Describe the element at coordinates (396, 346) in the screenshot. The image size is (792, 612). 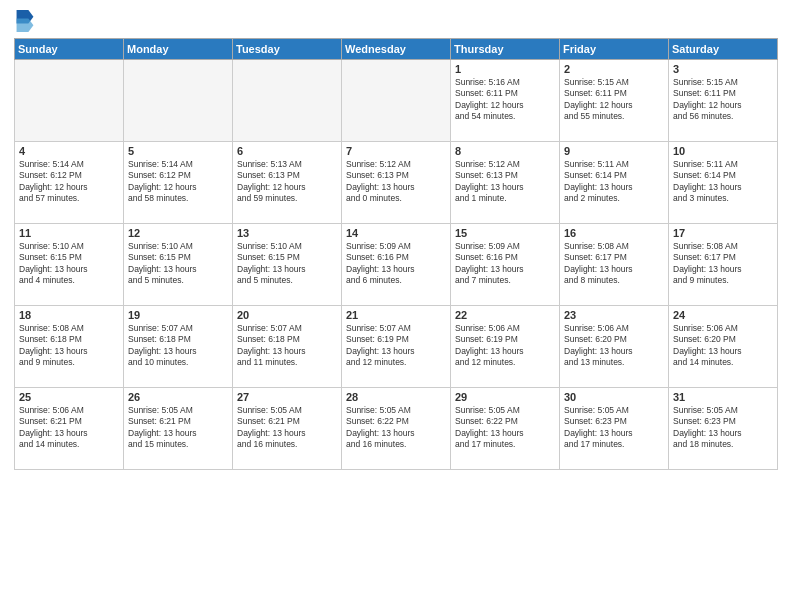
I see `day-info: Sunrise: 5:07 AM Sunset: 6:19 PM Dayligh…` at that location.